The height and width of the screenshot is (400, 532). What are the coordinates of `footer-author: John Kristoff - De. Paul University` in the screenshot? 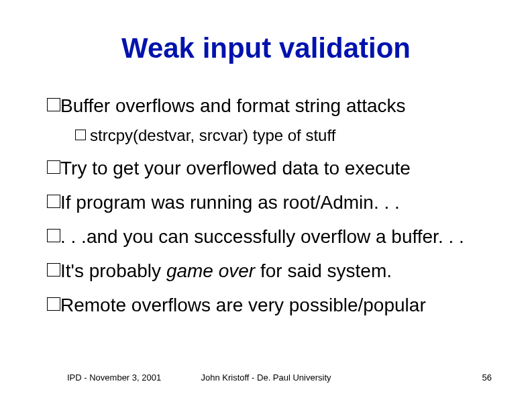 It's located at (266, 377).